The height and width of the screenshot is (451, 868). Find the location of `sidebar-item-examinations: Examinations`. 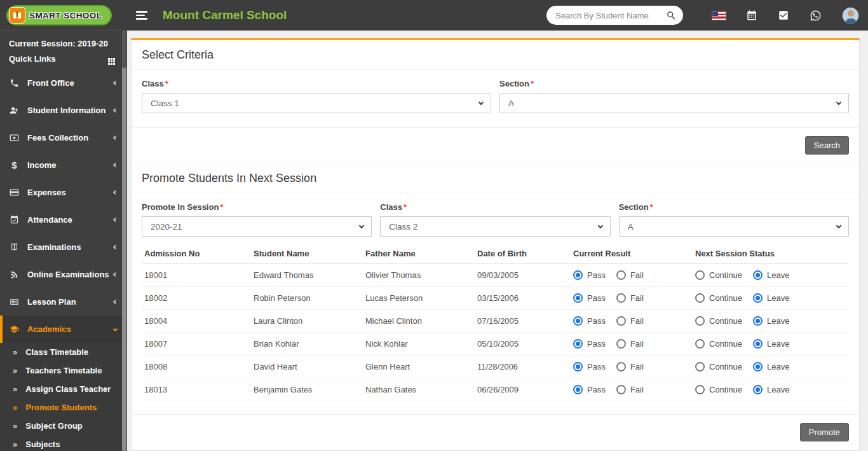

sidebar-item-examinations: Examinations is located at coordinates (64, 247).